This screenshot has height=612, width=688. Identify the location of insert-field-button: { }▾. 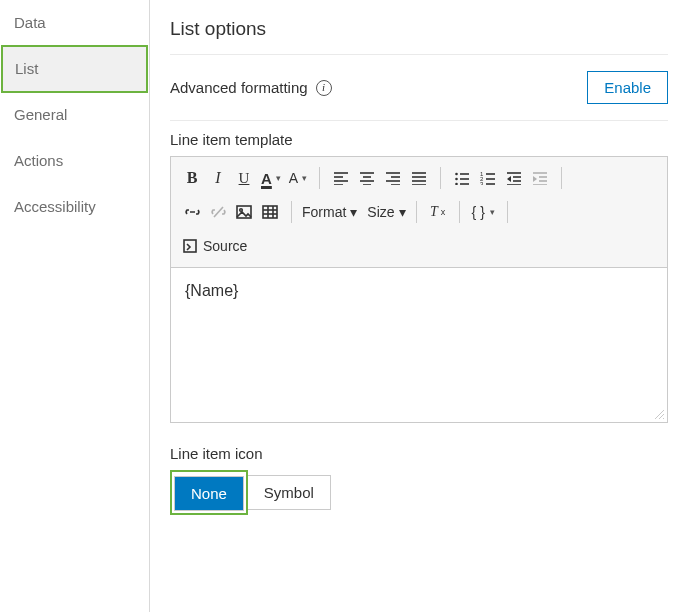
(484, 212).